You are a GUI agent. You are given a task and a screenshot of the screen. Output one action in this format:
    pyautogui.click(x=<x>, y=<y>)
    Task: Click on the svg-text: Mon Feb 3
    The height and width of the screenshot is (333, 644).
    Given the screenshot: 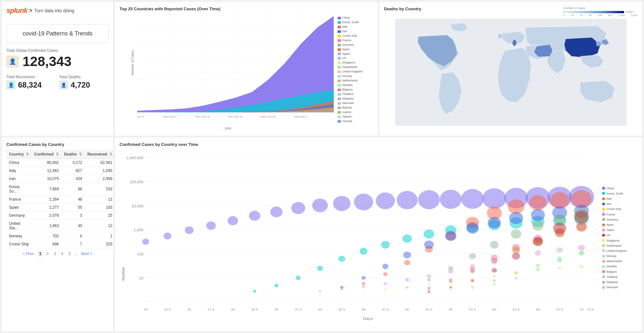 What is the action you would take?
    pyautogui.click(x=170, y=117)
    